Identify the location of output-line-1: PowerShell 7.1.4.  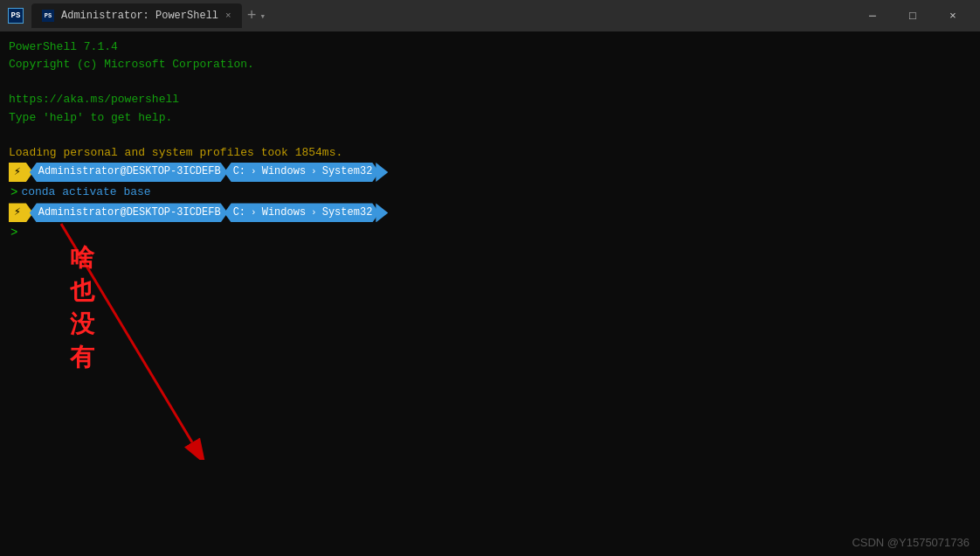
(490, 47).